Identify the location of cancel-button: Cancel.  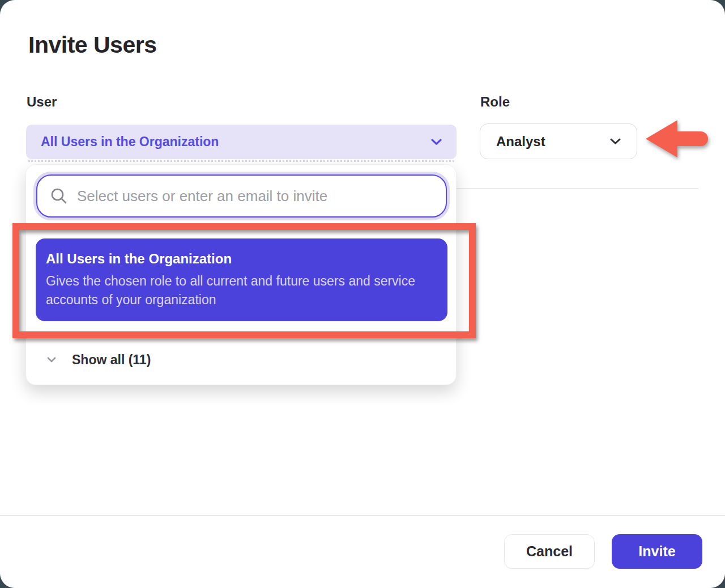
(549, 552).